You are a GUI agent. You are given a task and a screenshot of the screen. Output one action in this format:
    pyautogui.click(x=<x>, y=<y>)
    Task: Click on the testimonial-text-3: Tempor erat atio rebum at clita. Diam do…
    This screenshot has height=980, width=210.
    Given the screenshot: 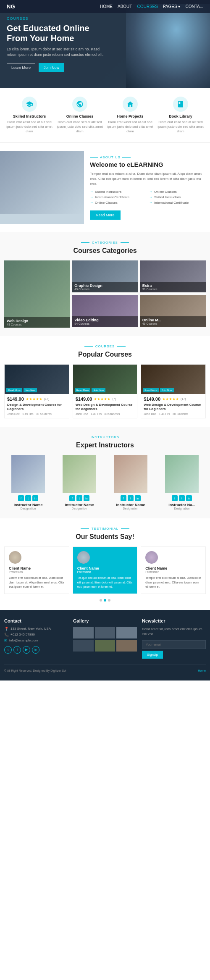 What is the action you would take?
    pyautogui.click(x=173, y=583)
    